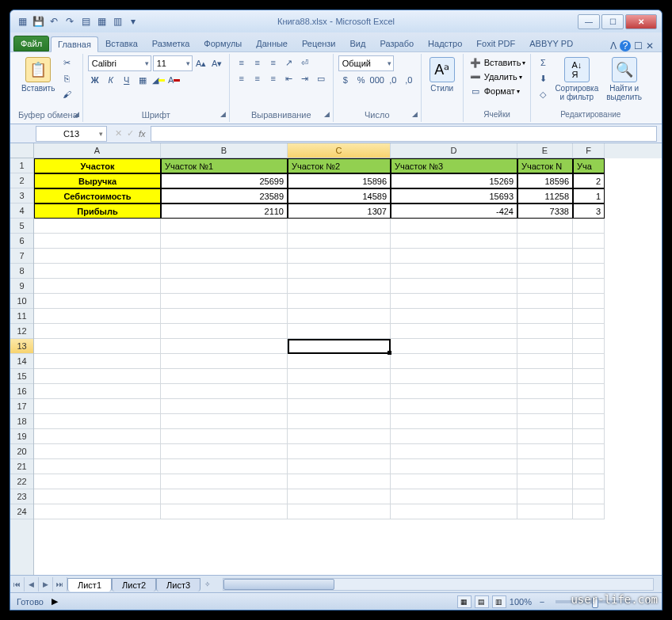 The image size is (672, 620). I want to click on cell: 3, so click(589, 211).